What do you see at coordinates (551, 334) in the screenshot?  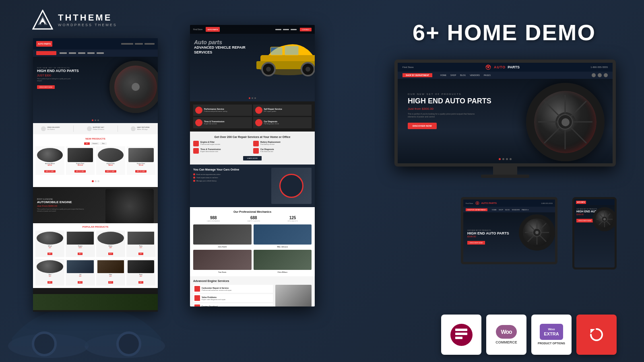 I see `woo-extra-big: EXTRA` at bounding box center [551, 334].